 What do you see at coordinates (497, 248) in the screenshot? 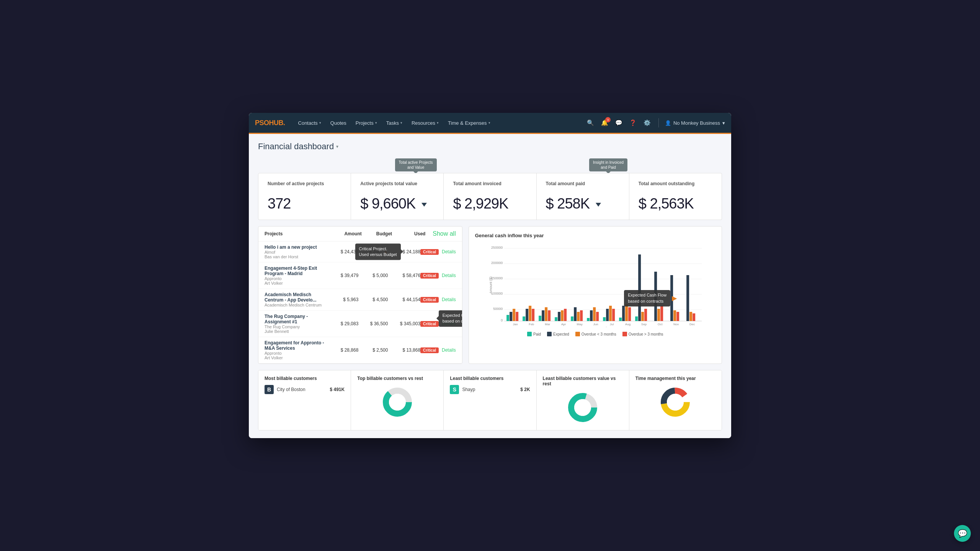
I see `svg-text: 250000` at bounding box center [497, 248].